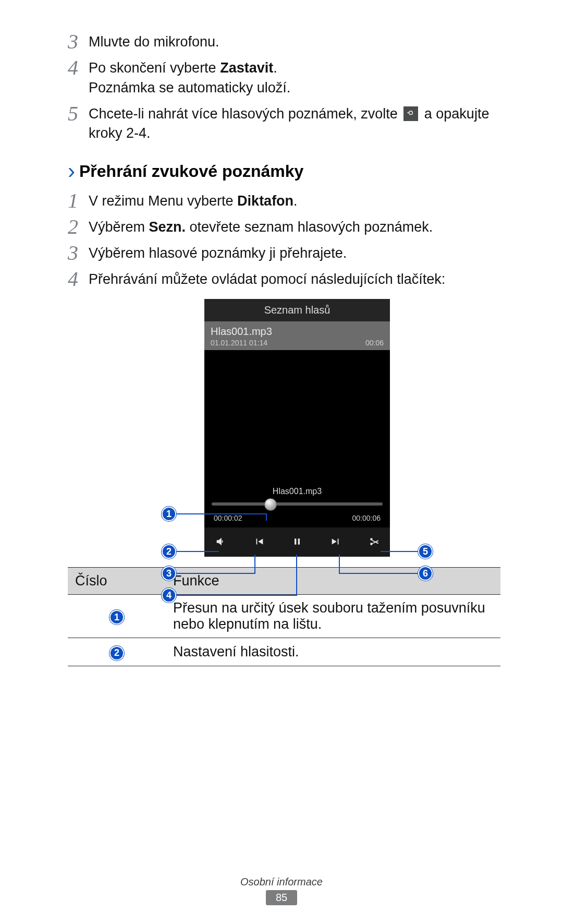 The width and height of the screenshot is (563, 924). I want to click on footer-section: Osobní informace, so click(282, 882).